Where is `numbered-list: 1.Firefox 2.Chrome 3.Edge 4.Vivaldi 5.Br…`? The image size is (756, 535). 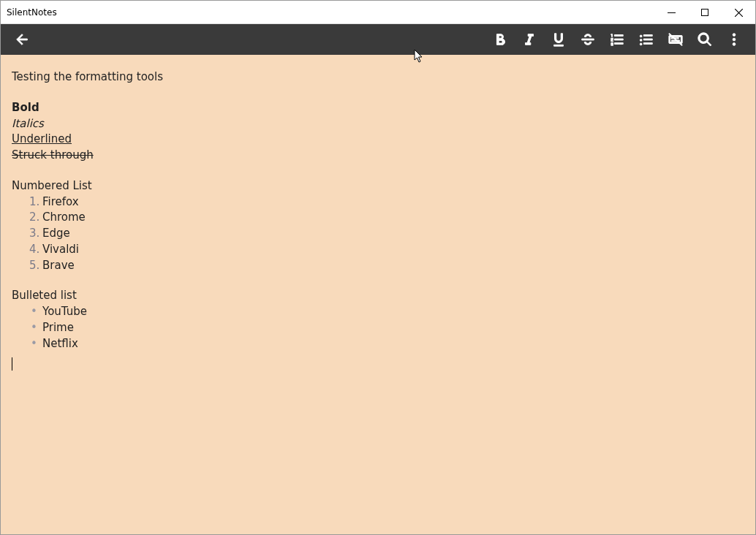
numbered-list: 1.Firefox 2.Chrome 3.Edge 4.Vivaldi 5.Br… is located at coordinates (387, 234).